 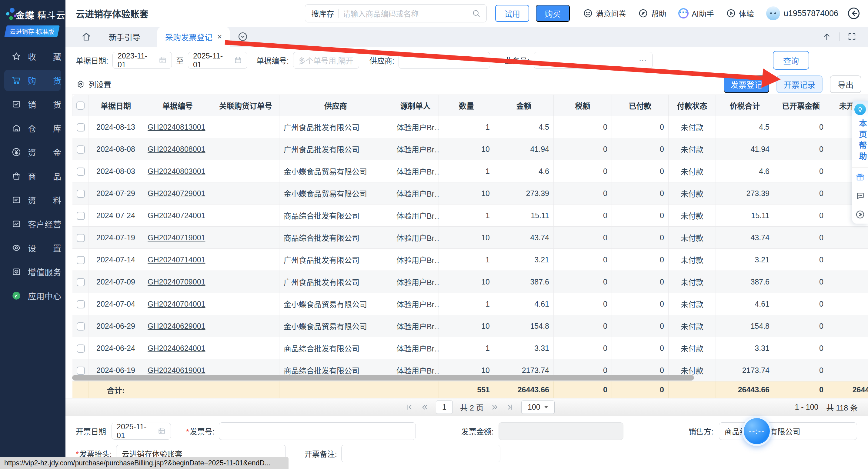 What do you see at coordinates (177, 238) in the screenshot?
I see `bill-no-link: GH20240719001` at bounding box center [177, 238].